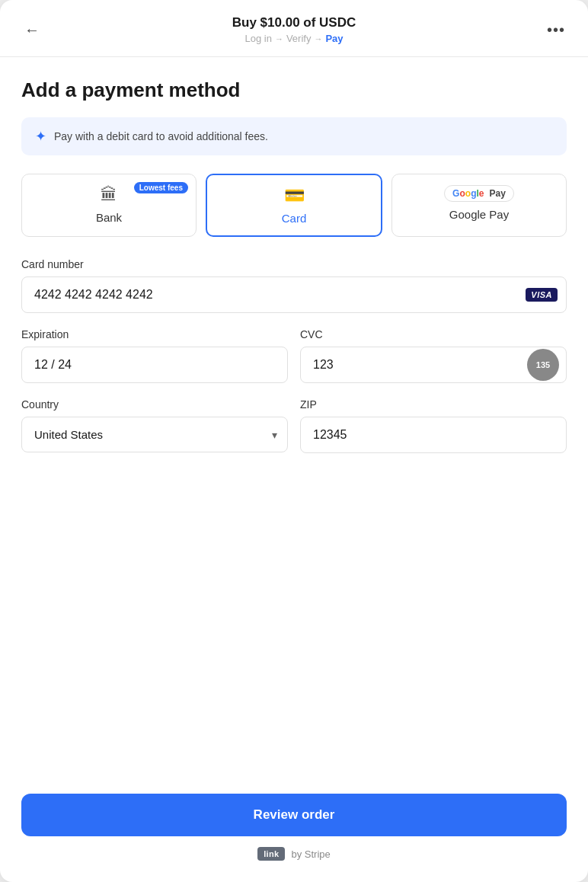 The height and width of the screenshot is (882, 588). Describe the element at coordinates (155, 356) in the screenshot. I see `expiration-group: Expiration` at that location.